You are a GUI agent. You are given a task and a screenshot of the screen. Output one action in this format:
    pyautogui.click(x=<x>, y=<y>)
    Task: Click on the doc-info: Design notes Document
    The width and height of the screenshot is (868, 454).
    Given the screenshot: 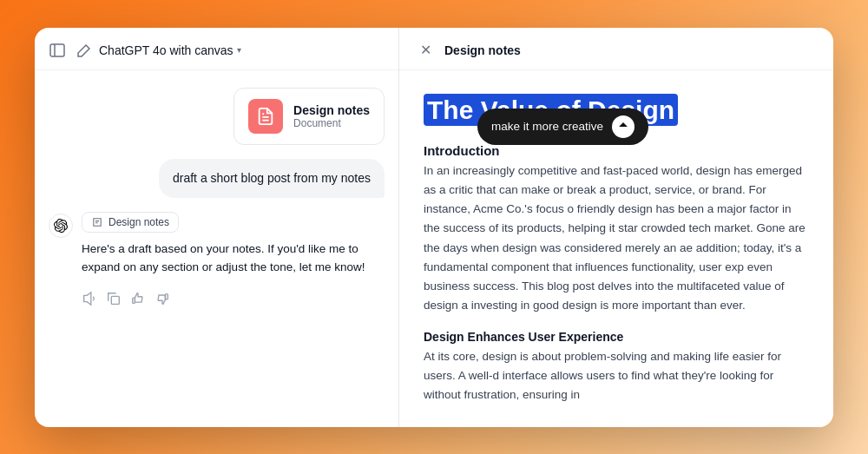 What is the action you would take?
    pyautogui.click(x=332, y=116)
    